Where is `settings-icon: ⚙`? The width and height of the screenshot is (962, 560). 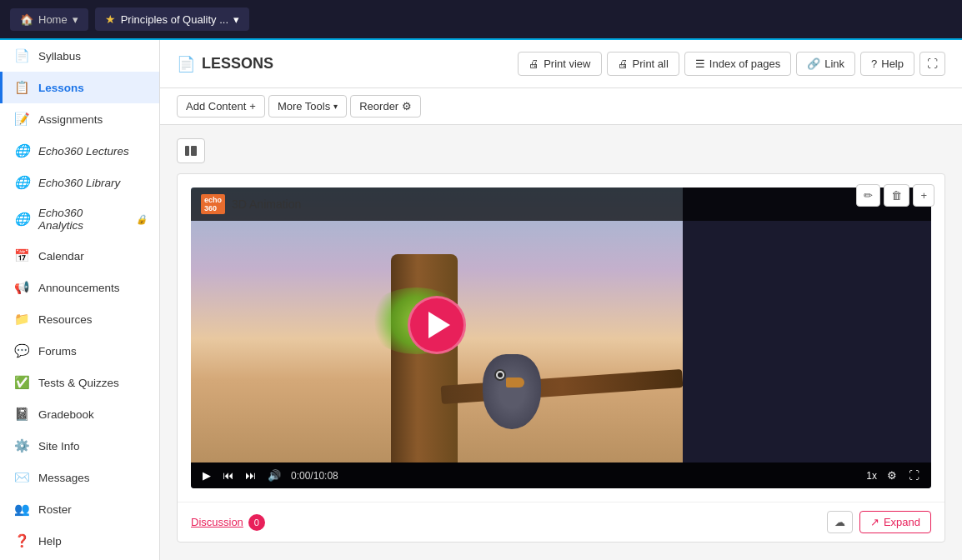 settings-icon: ⚙ is located at coordinates (407, 107).